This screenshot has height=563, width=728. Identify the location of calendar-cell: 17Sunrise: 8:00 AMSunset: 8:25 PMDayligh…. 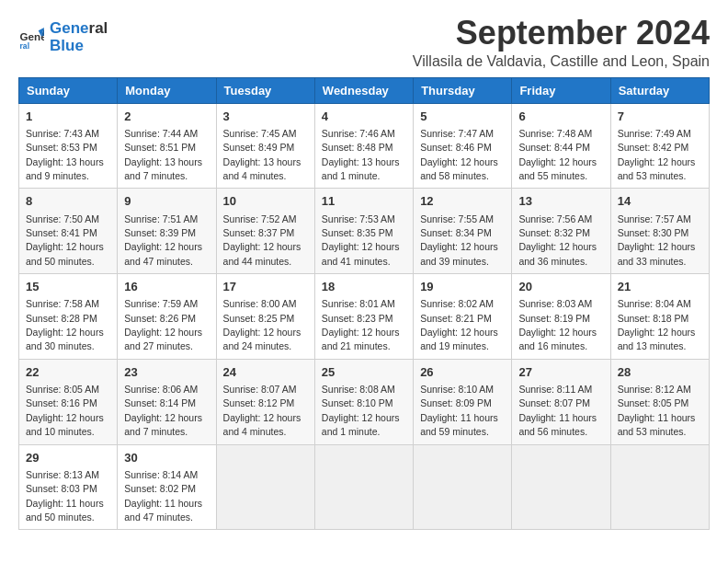
(265, 316).